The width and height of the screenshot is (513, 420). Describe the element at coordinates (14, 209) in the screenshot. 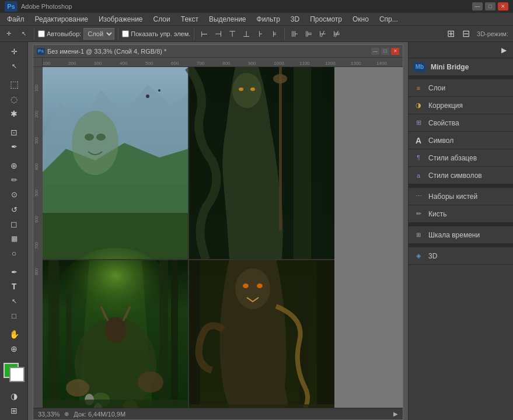

I see `tool-history: ↺` at that location.